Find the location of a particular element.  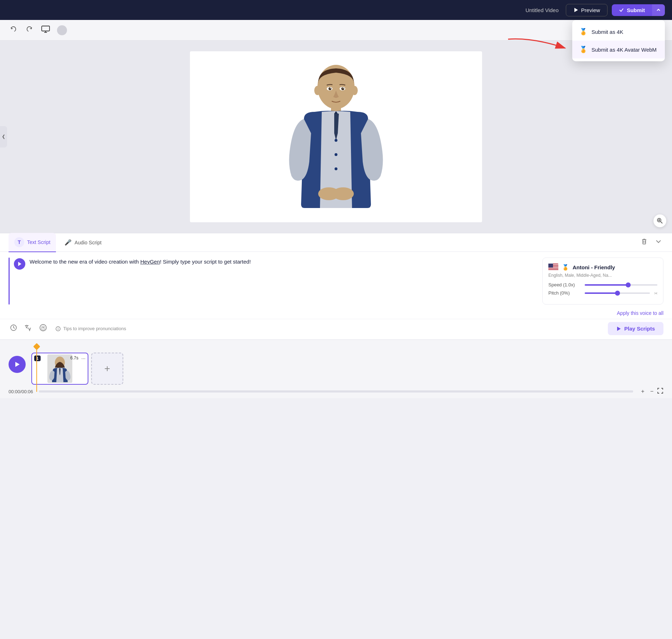

tab-audio-script: 🎤 Audio Script is located at coordinates (83, 242).